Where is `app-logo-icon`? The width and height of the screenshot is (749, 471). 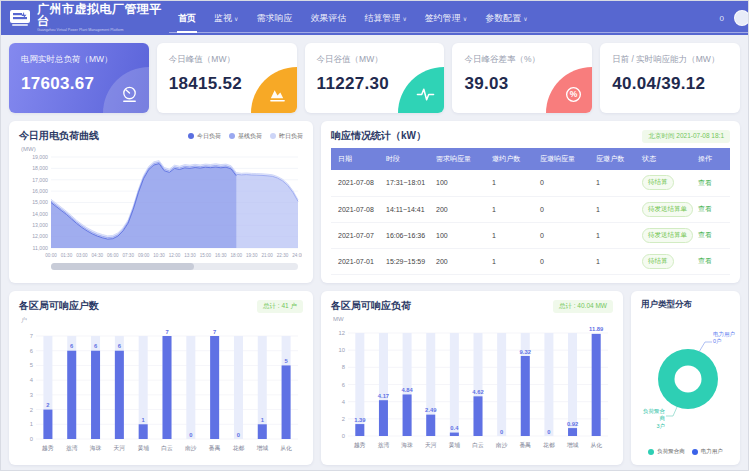
app-logo-icon is located at coordinates (20, 18).